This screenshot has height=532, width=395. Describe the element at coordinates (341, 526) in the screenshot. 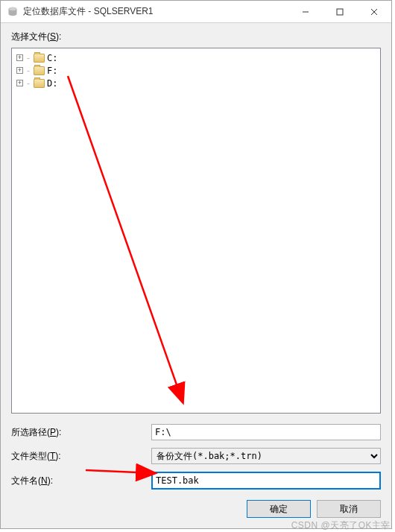

I see `watermark: CSDN @天亮了OK主宰` at that location.